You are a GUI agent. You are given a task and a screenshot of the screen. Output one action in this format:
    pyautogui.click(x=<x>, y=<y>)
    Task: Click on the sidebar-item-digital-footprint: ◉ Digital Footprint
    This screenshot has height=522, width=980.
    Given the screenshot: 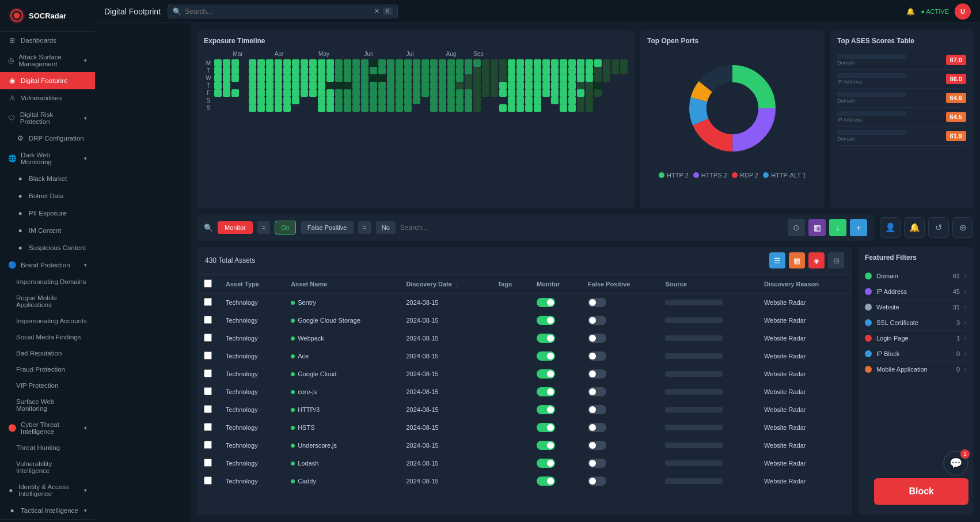 What is the action you would take?
    pyautogui.click(x=47, y=81)
    